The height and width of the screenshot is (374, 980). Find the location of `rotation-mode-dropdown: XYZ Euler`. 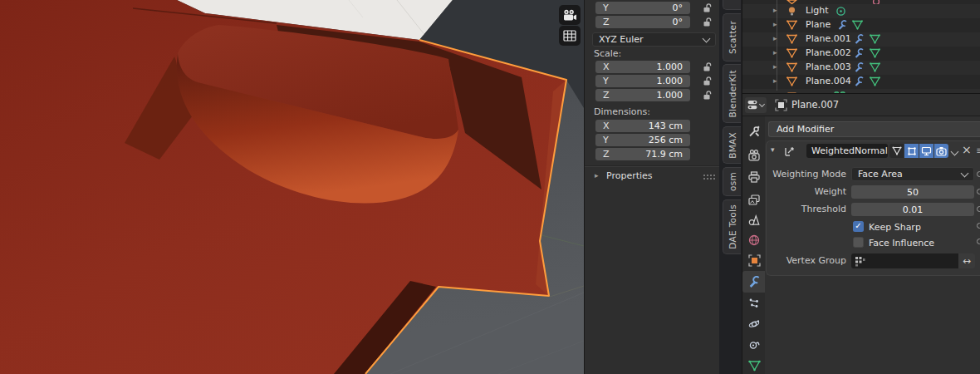

rotation-mode-dropdown: XYZ Euler is located at coordinates (654, 40).